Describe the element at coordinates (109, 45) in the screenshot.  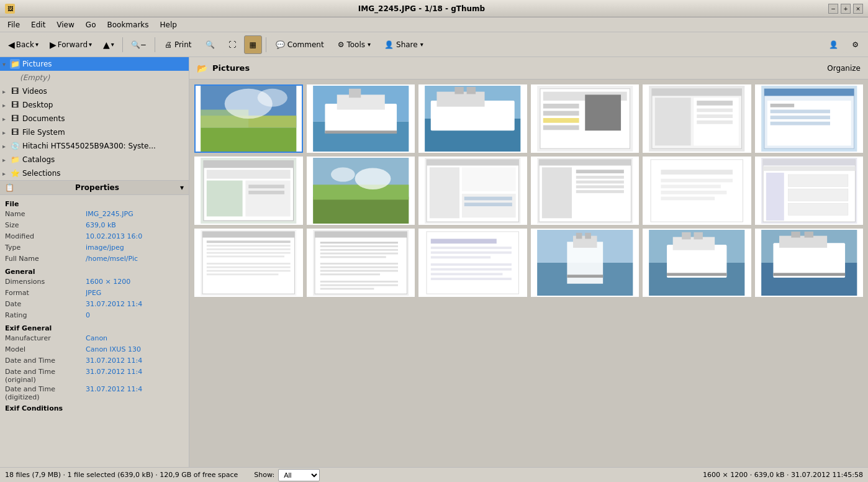
I see `updir-button: ▲ ▾` at that location.